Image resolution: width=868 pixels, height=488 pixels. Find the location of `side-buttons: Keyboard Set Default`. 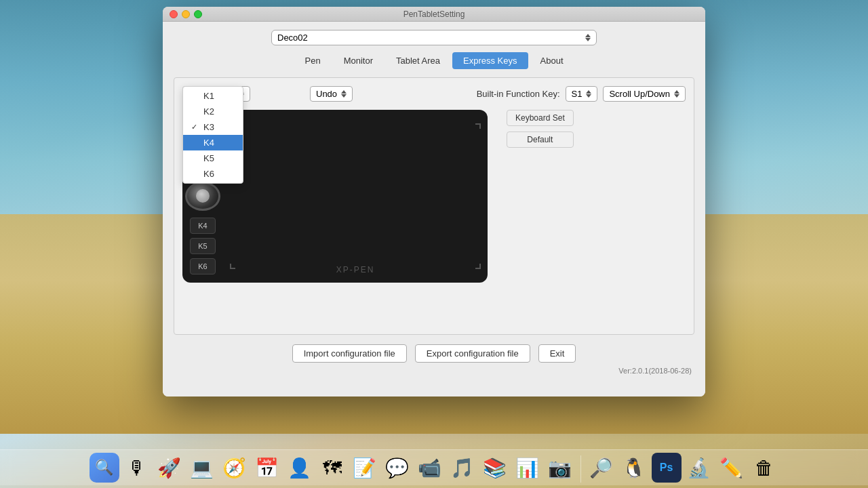

side-buttons: Keyboard Set Default is located at coordinates (540, 136).